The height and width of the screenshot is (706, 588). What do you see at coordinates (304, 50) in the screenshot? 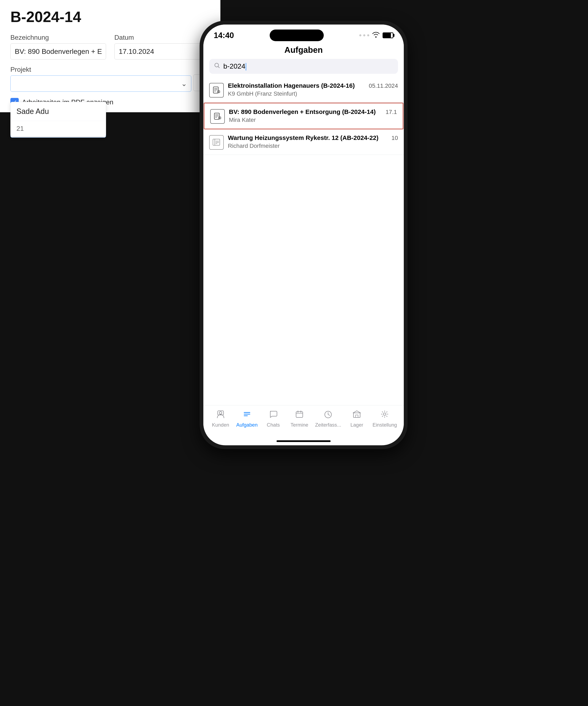
I see `app-title: Aufgaben` at bounding box center [304, 50].